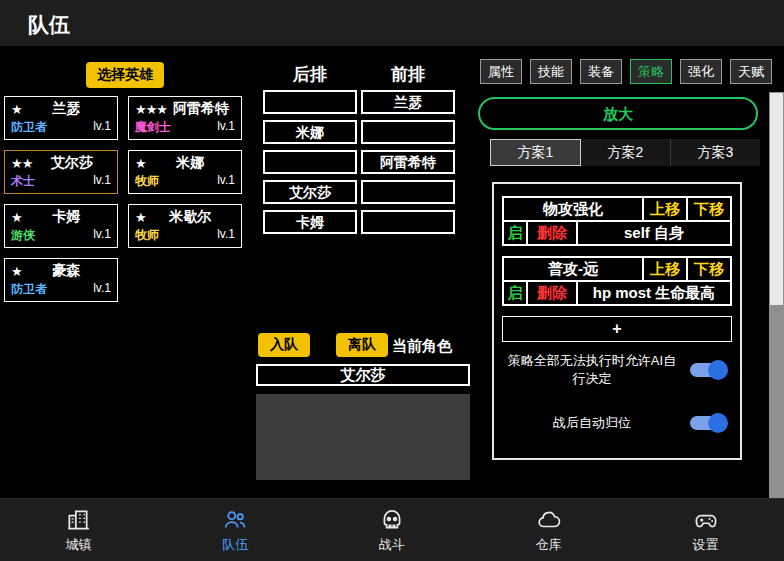 Image resolution: width=784 pixels, height=561 pixels. Describe the element at coordinates (123, 199) in the screenshot. I see `hero-list: ★兰瑟 防卫者lv.1 ★★★阿雷希特 魔剑士lv.1 ★★艾尔莎 术士lv.1…` at that location.